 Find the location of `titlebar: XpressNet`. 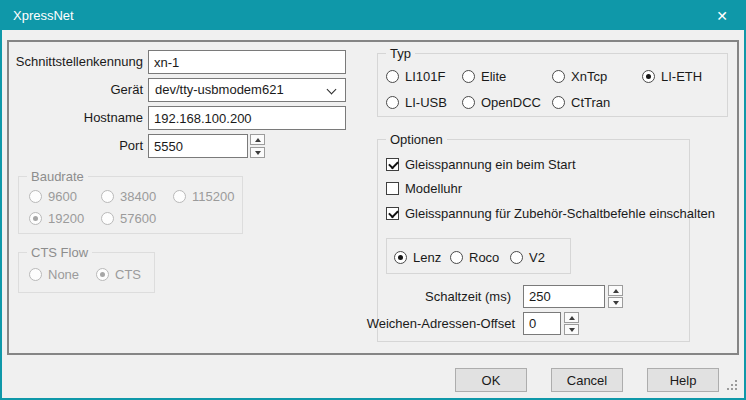

titlebar: XpressNet is located at coordinates (373, 15).